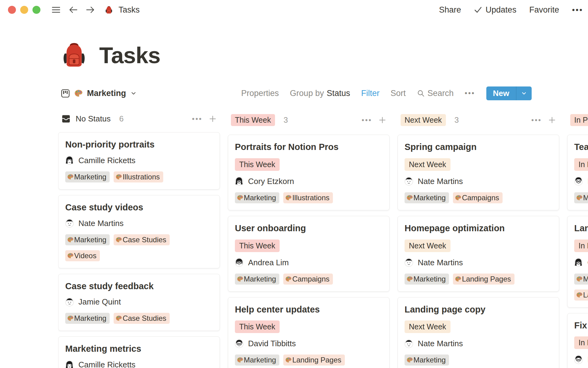 The image size is (588, 368). What do you see at coordinates (435, 93) in the screenshot?
I see `search-button: Search` at bounding box center [435, 93].